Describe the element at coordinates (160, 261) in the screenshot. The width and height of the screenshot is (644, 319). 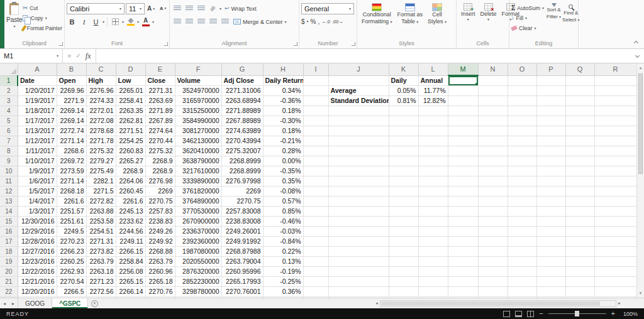
I see `cell-E19: 2263.79` at that location.